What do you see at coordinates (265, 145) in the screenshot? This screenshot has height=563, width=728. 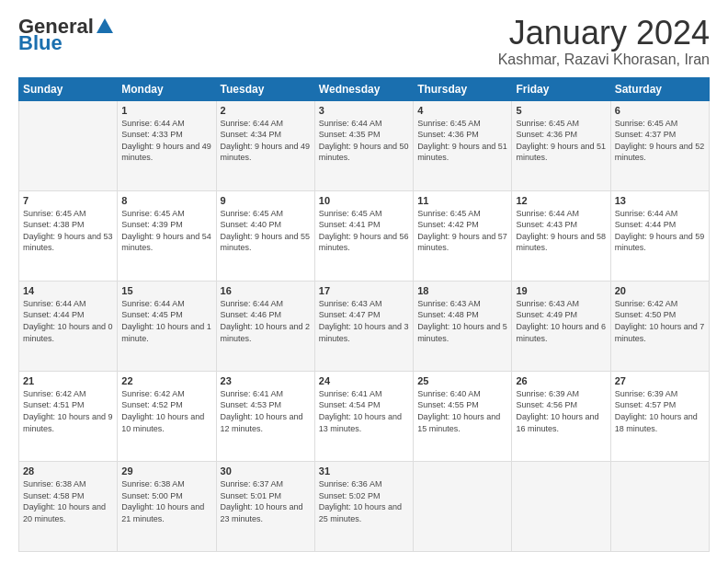 I see `calendar-cell: 2Sunrise: 6:44 AM Sunset: 4:34 PM Daylig…` at bounding box center [265, 145].